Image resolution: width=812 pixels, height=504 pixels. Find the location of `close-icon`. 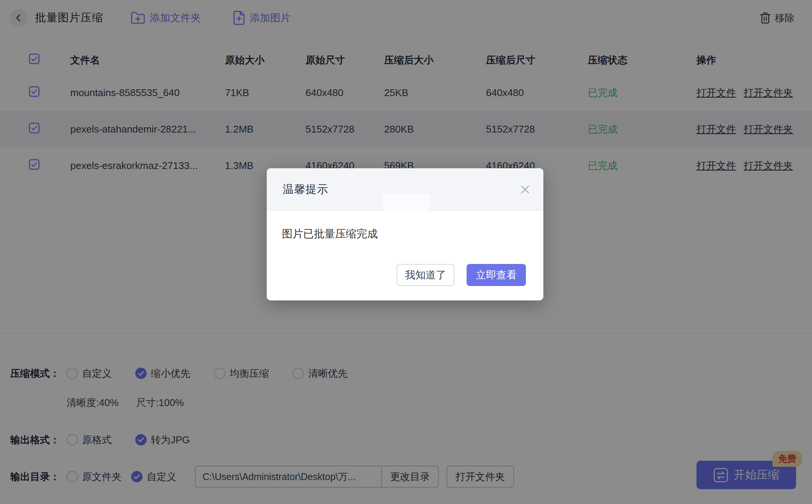

close-icon is located at coordinates (525, 190).